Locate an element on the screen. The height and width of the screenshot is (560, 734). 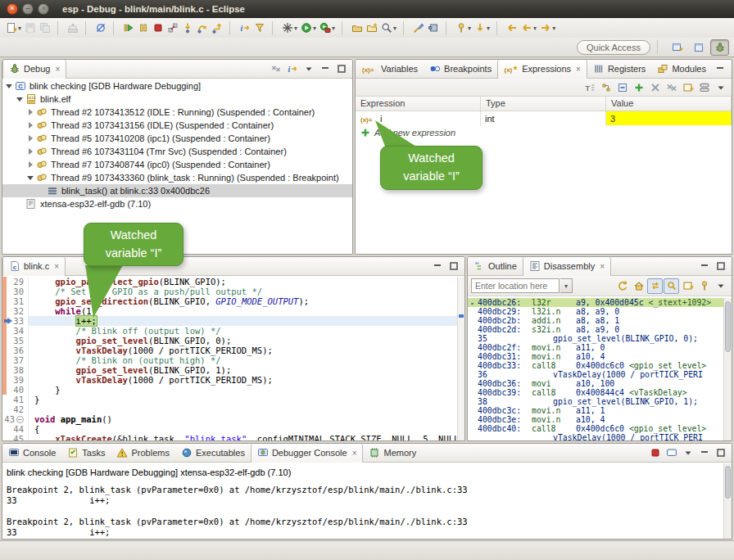
link-view-button is located at coordinates (705, 87).